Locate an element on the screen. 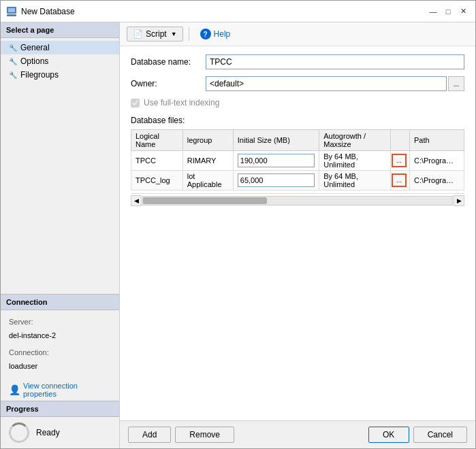 Image resolution: width=476 pixels, height=449 pixels. nav-item-filegroups: 🔧 Filegroups is located at coordinates (60, 75).